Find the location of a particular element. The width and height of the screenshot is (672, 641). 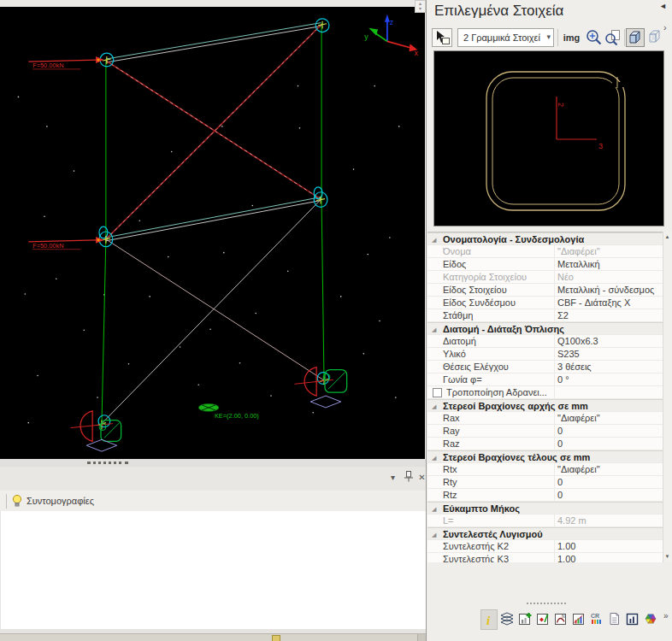

solid-view-button is located at coordinates (635, 38).